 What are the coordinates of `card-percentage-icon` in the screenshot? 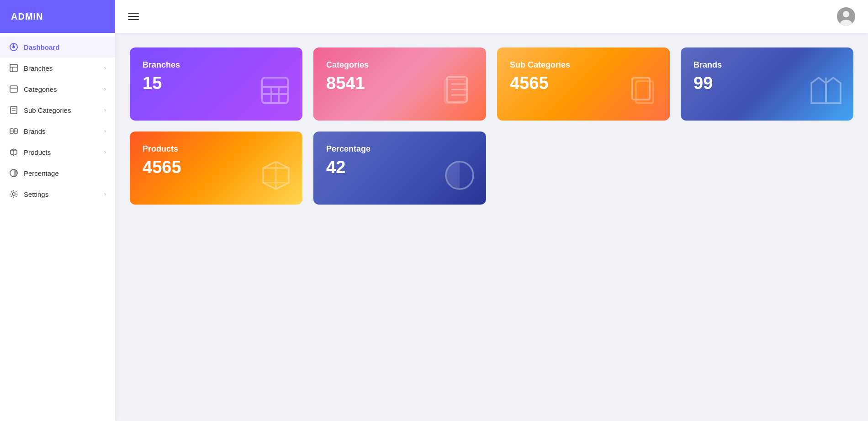 It's located at (460, 178).